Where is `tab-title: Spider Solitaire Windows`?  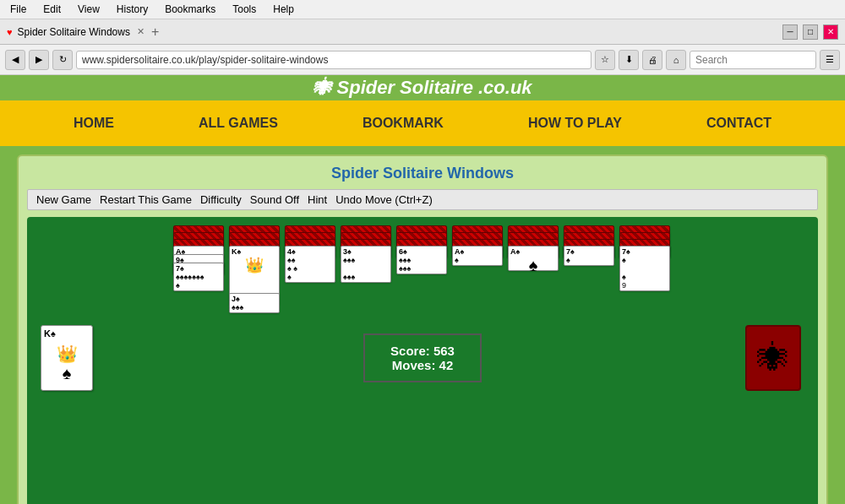
tab-title: Spider Solitaire Windows is located at coordinates (74, 32).